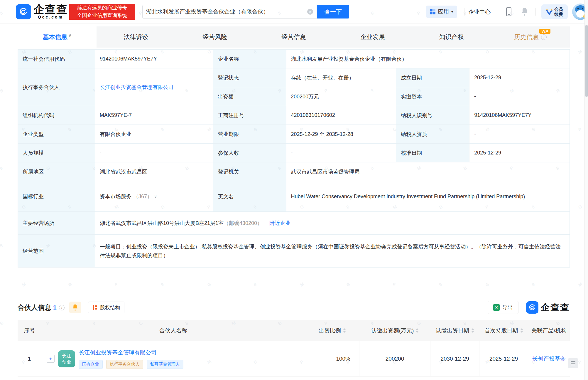 Image resolution: width=588 pixels, height=380 pixels. Describe the element at coordinates (341, 97) in the screenshot. I see `capital-value: 200200万元` at that location.